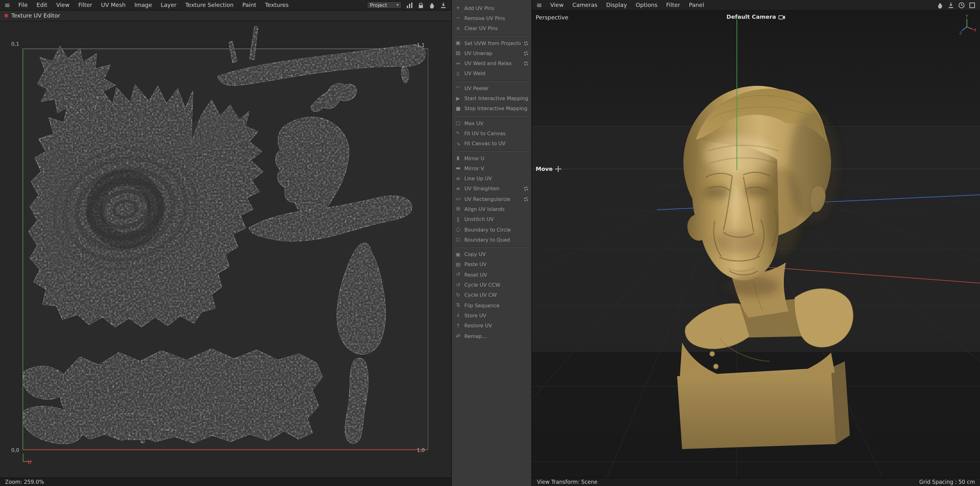  What do you see at coordinates (169, 5) in the screenshot?
I see `menu-layer: Layer` at bounding box center [169, 5].